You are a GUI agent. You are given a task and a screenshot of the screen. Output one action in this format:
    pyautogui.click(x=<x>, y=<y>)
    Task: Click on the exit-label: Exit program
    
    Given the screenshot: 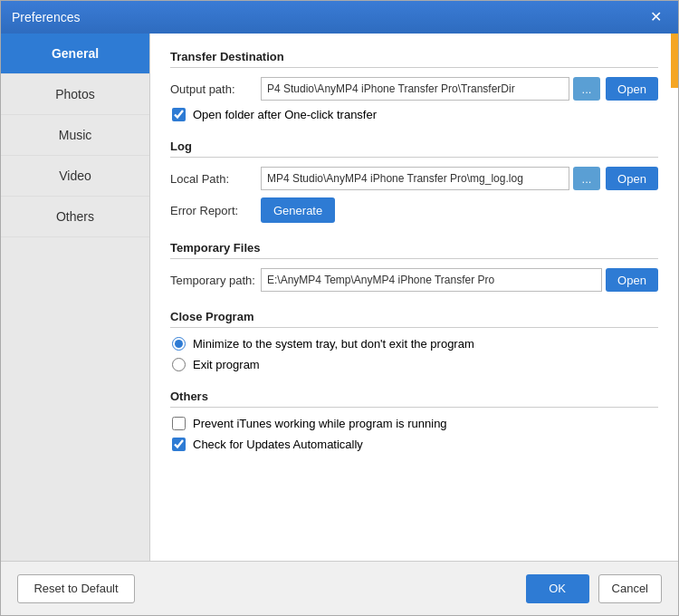 What is the action you would take?
    pyautogui.click(x=226, y=364)
    